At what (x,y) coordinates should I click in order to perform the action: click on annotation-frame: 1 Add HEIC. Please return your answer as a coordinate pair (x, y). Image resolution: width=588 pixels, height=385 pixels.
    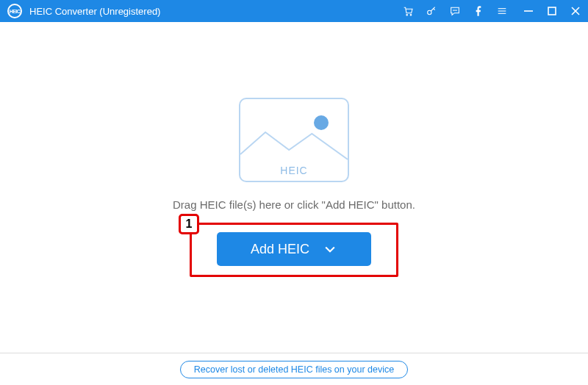
    Looking at the image, I should click on (294, 250).